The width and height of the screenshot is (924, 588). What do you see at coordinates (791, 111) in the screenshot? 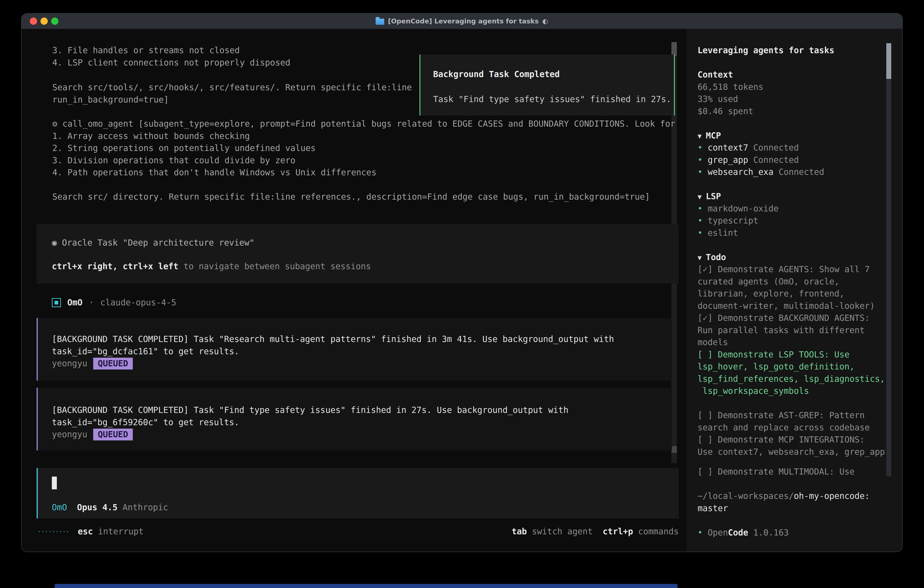
I see `context-spent: $0.46 spent` at bounding box center [791, 111].